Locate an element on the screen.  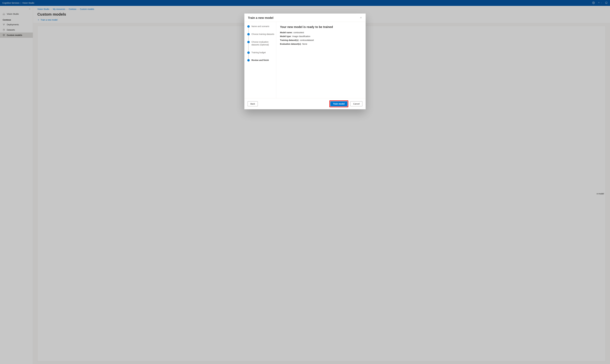
summary-key: Evaluation dataset(s): is located at coordinates (291, 44).